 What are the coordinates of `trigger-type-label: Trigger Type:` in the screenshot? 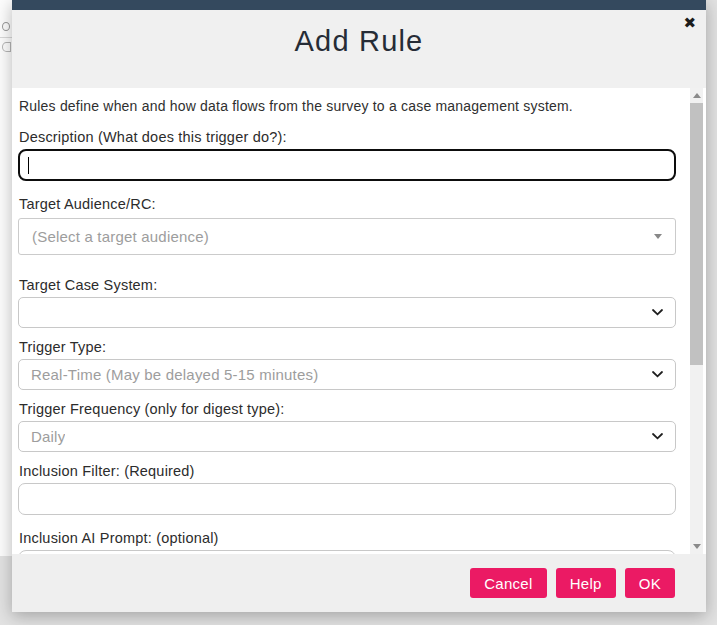 It's located at (346, 347).